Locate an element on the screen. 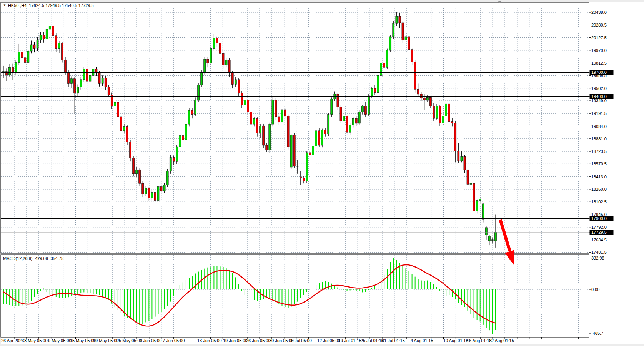 The image size is (644, 346). price-axis-label: 20438.0 is located at coordinates (599, 12).